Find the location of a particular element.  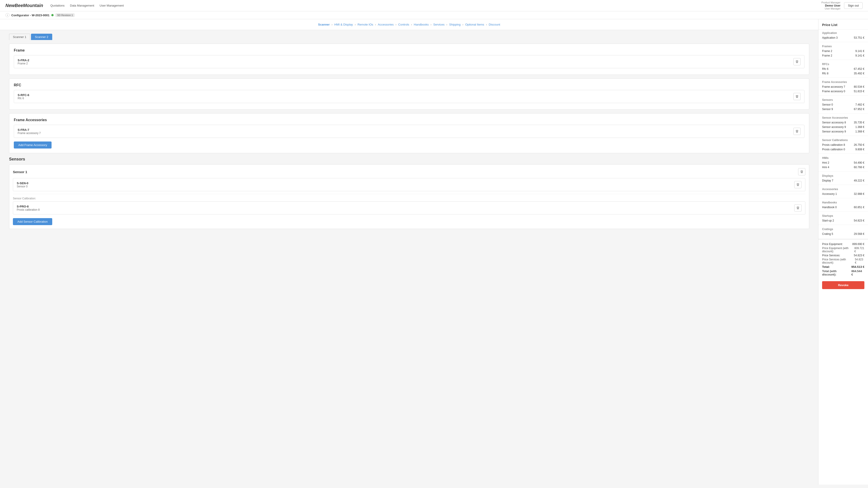

status-indicator is located at coordinates (53, 15).